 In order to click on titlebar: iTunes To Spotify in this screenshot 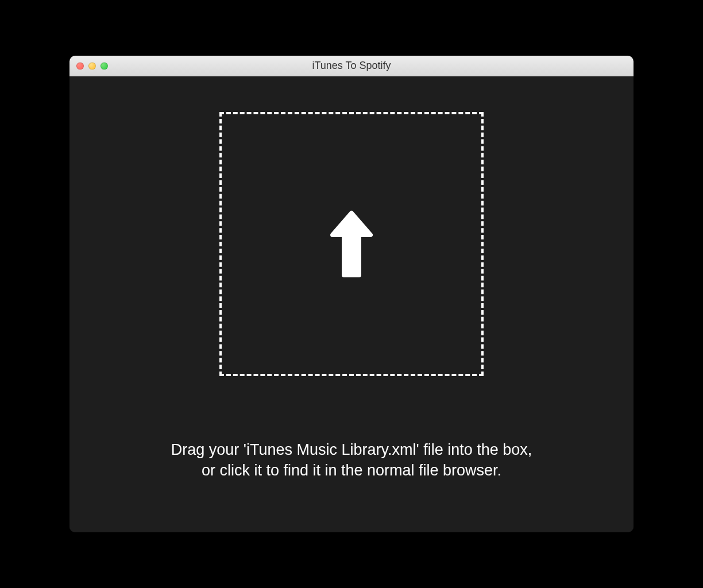, I will do `click(352, 66)`.